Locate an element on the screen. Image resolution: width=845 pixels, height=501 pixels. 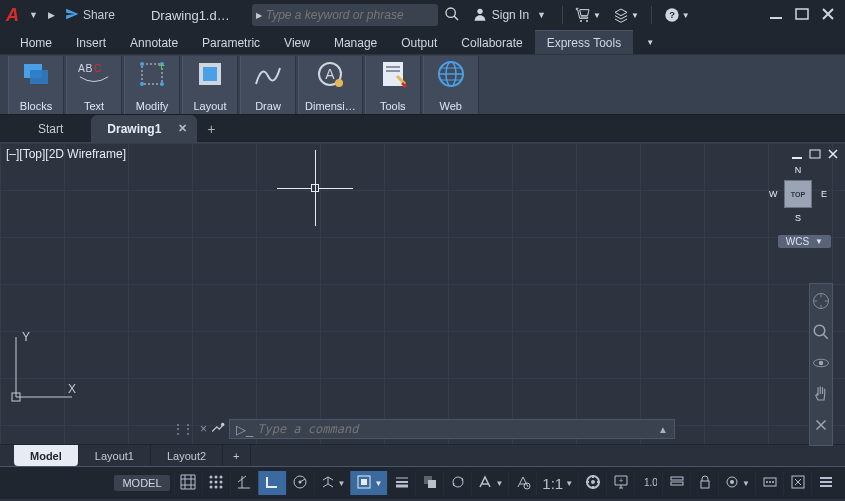
viewport-controls-label: [–][Top][2D Wireframe] is located at coordinates (66, 154).